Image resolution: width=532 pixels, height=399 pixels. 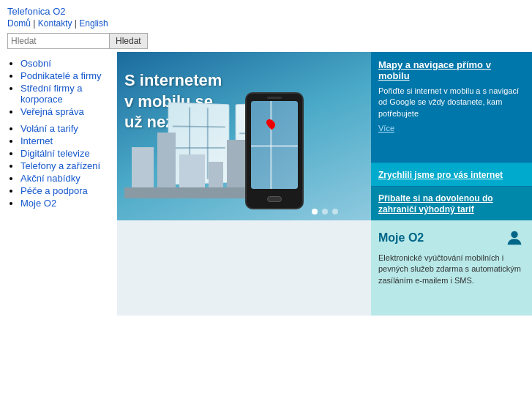 I want to click on phone-body, so click(x=274, y=151).